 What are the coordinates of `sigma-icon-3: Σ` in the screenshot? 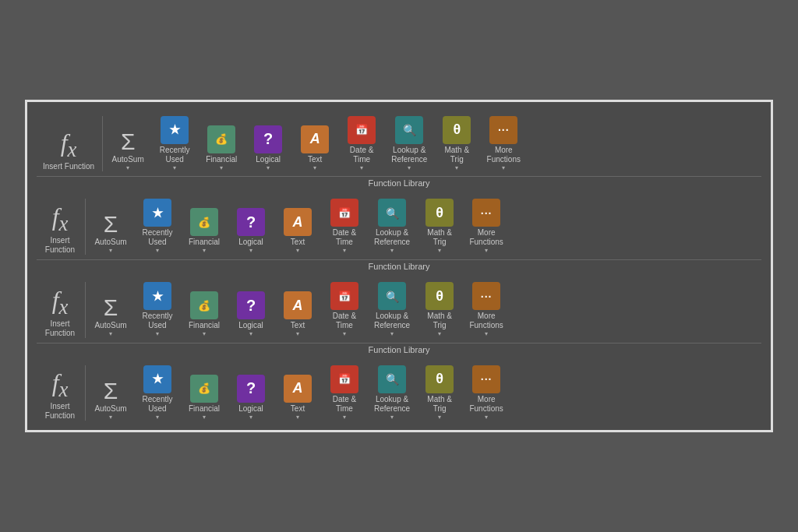 It's located at (111, 308).